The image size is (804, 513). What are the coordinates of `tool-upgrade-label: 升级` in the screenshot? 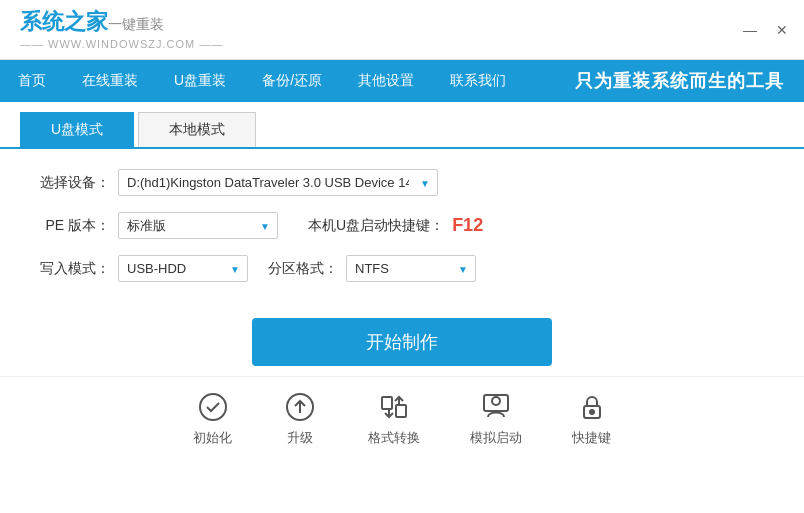 It's located at (300, 438).